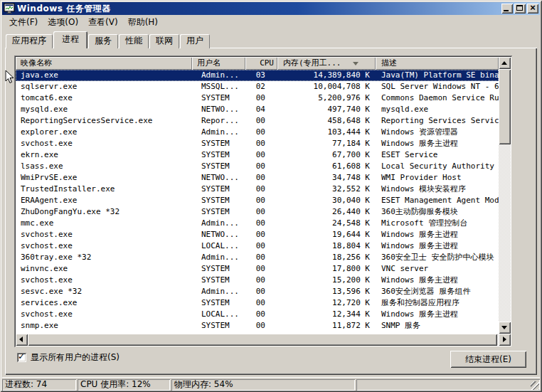 This screenshot has height=392, width=542. What do you see at coordinates (257, 87) in the screenshot?
I see `process-row: sqlservr.exeMSSQL...0210,004,708 KSQL Se…` at bounding box center [257, 87].